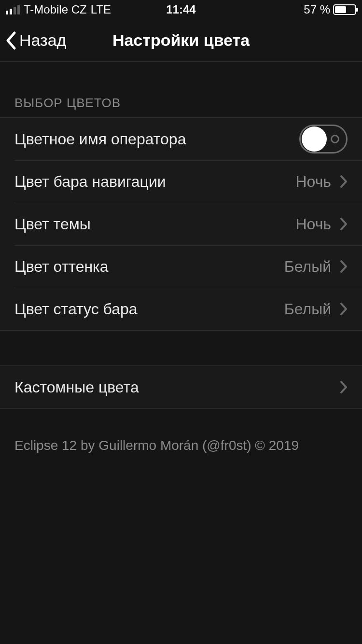  Describe the element at coordinates (76, 309) in the screenshot. I see `row-label: Цвет статус бара` at that location.